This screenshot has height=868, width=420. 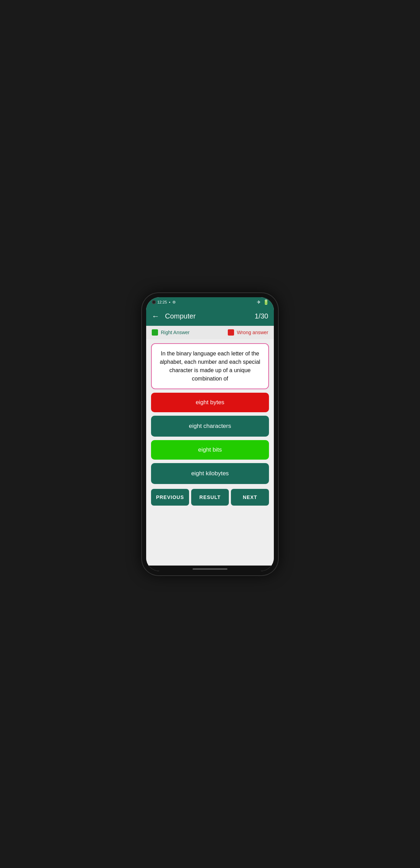 What do you see at coordinates (170, 302) in the screenshot?
I see `sim-icon: ▪` at bounding box center [170, 302].